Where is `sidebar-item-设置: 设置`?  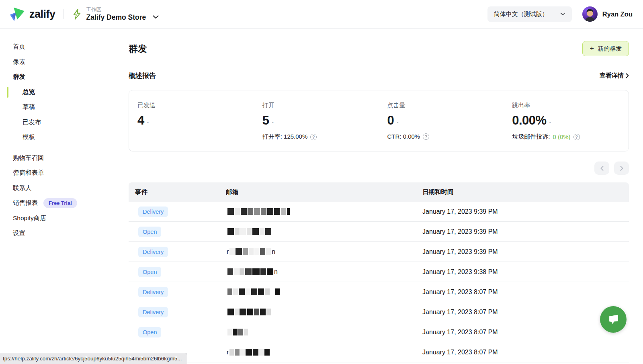 sidebar-item-设置: 设置 is located at coordinates (60, 233).